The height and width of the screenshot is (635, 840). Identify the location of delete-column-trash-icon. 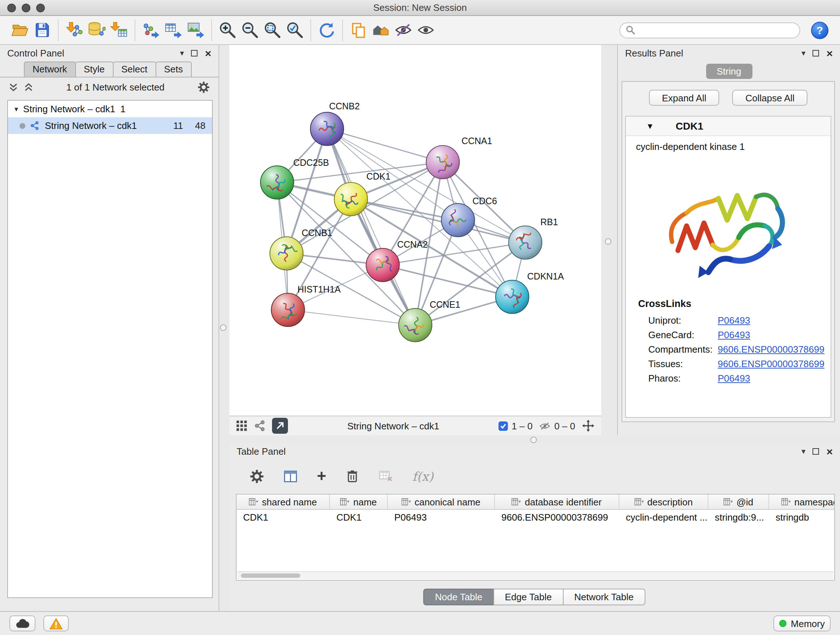
(352, 476).